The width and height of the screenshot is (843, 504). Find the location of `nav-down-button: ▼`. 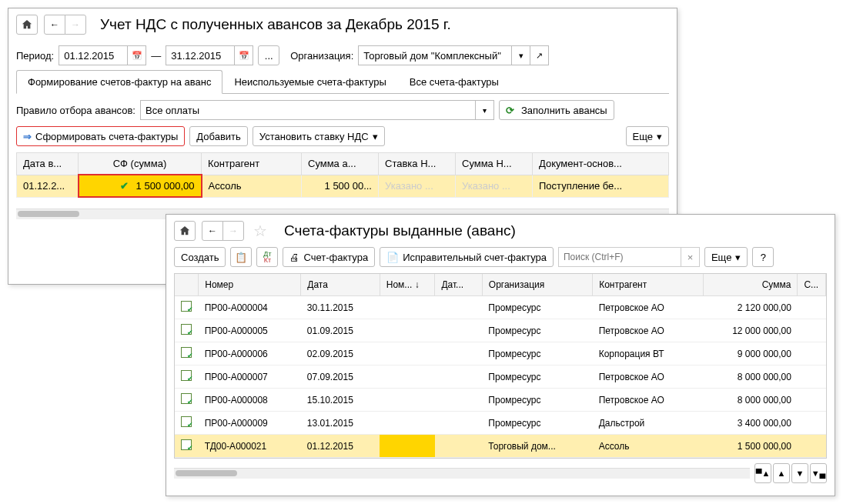

nav-down-button: ▼ is located at coordinates (800, 473).